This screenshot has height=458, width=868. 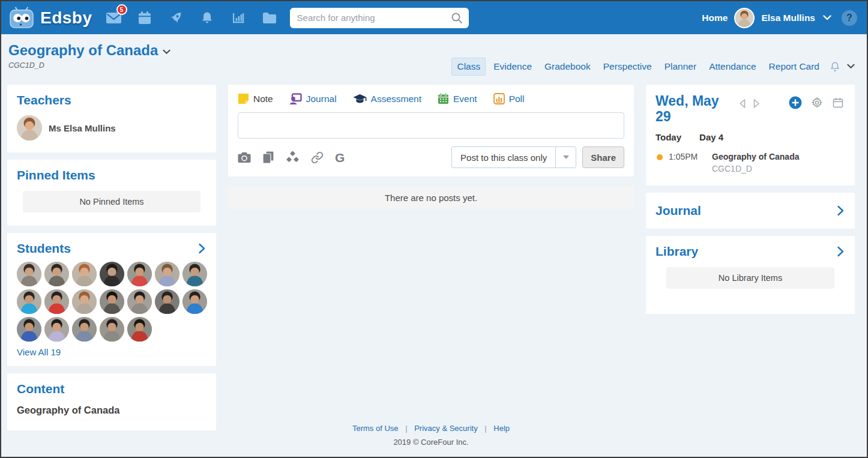 What do you see at coordinates (653, 66) in the screenshot?
I see `class-tabs: Class Evidence Gradebook Perspective Pla…` at bounding box center [653, 66].